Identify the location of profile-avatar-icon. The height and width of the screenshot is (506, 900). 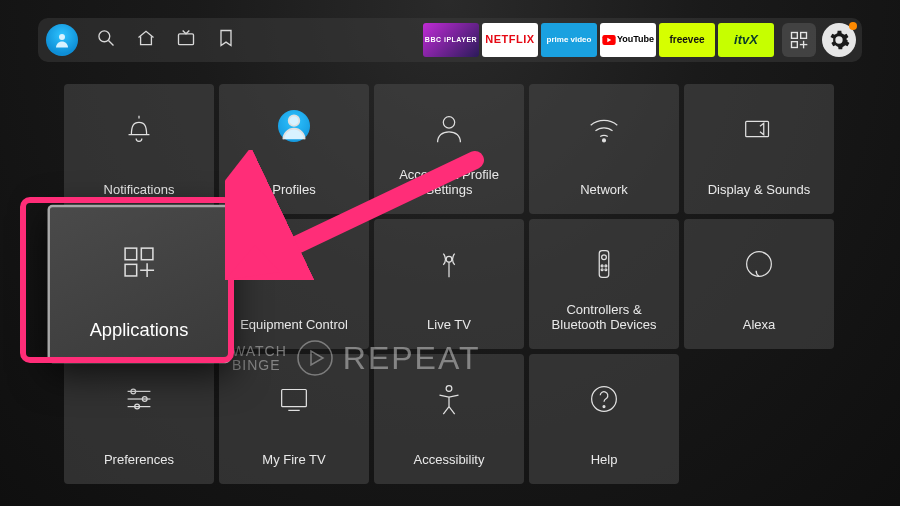
(294, 126).